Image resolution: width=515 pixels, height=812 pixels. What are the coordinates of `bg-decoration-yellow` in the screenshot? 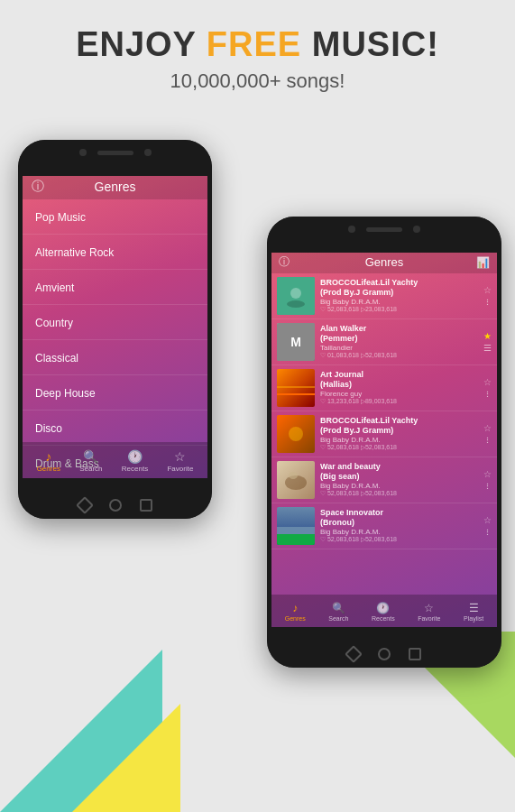 It's located at (126, 758).